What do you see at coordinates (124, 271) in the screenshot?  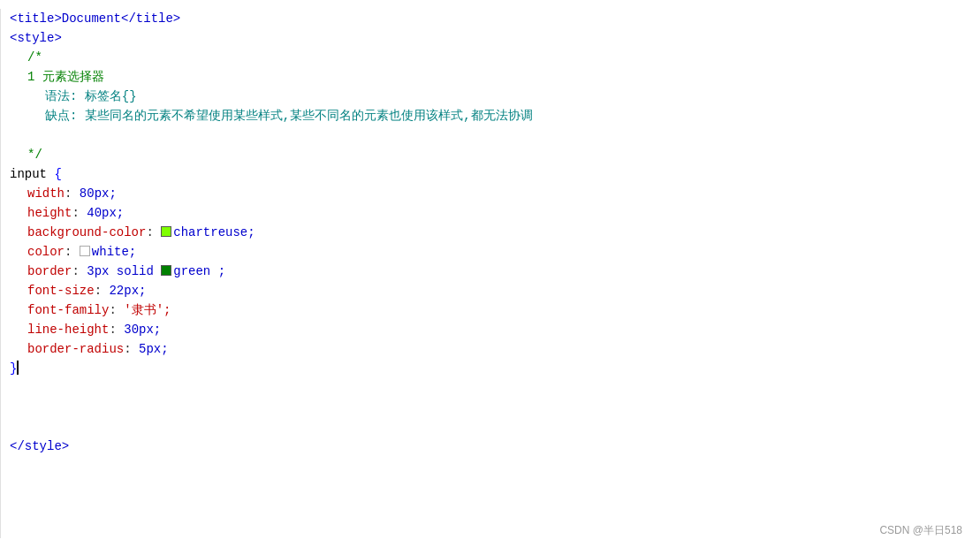 I see `css-value-border: 3px solid` at bounding box center [124, 271].